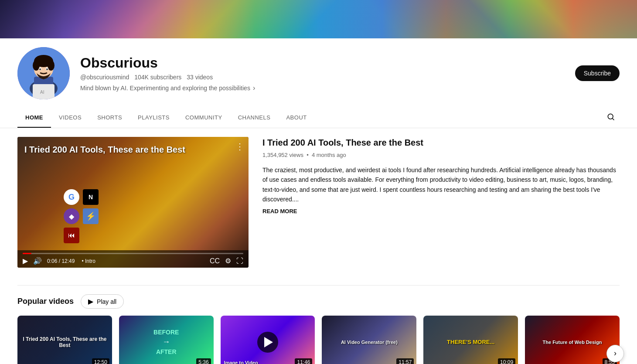 The height and width of the screenshot is (364, 637). What do you see at coordinates (507, 361) in the screenshot?
I see `duration-badge-5: 10:09` at bounding box center [507, 361].